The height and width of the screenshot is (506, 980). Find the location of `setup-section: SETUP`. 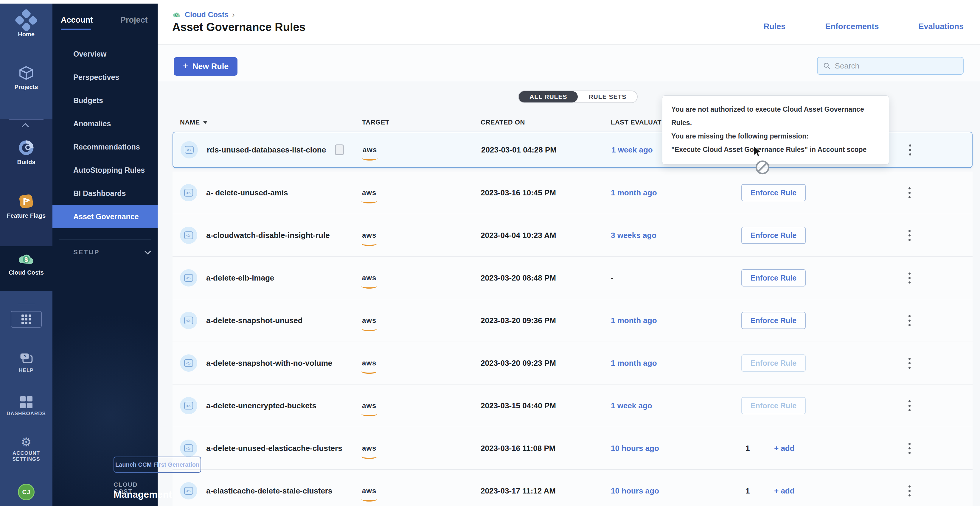

setup-section: SETUP is located at coordinates (112, 252).